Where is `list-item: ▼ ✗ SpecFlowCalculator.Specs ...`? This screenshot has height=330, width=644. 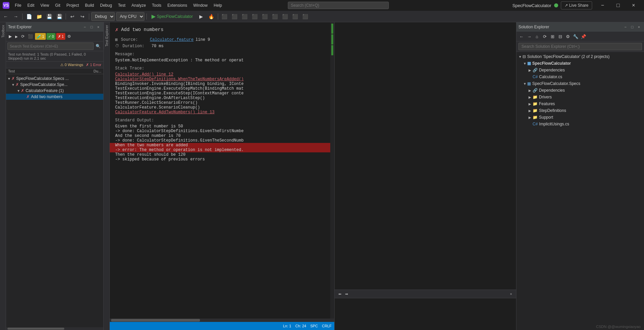
list-item: ▼ ✗ SpecFlowCalculator.Specs ... is located at coordinates (55, 79).